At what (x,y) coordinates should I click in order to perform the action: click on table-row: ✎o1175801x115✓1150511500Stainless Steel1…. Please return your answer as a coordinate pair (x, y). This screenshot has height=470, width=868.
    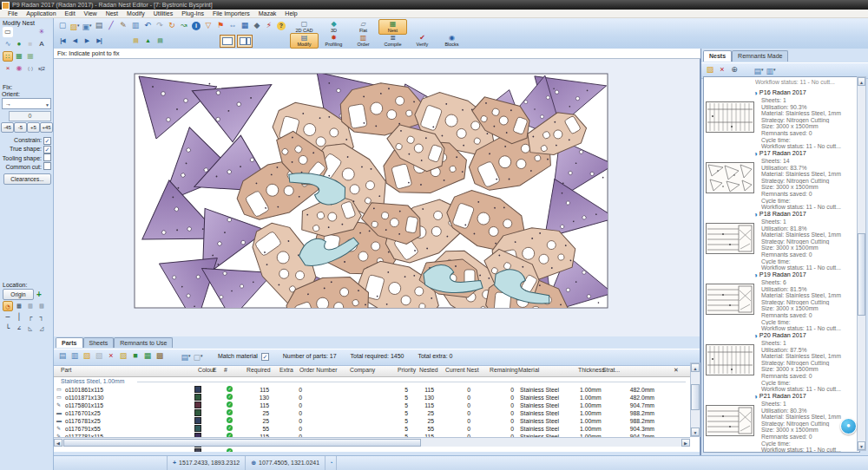
    Looking at the image, I should click on (377, 406).